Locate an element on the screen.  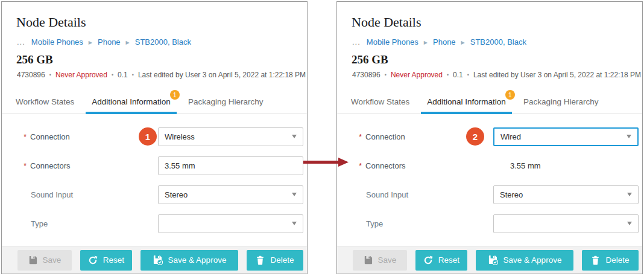
connection-select: Wired is located at coordinates (566, 136).